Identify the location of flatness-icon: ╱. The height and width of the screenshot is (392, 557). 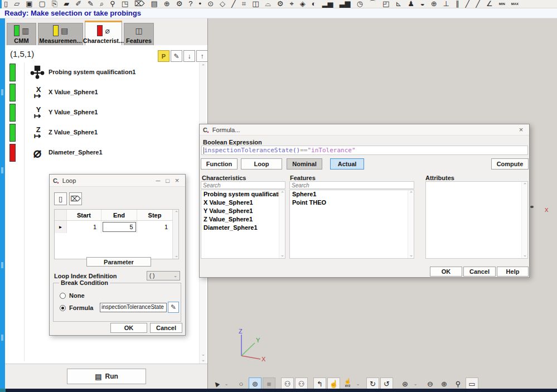
(478, 4).